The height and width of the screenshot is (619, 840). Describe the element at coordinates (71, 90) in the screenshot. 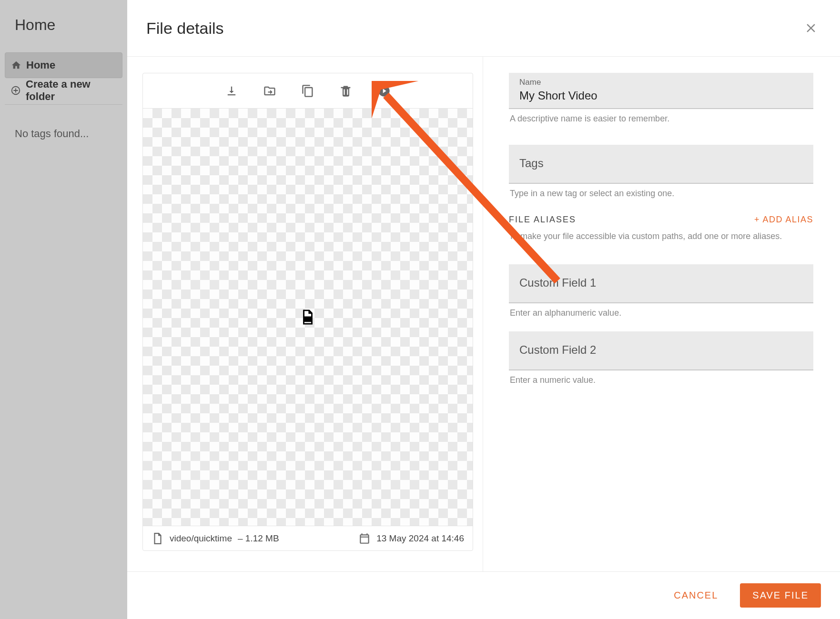

I see `bg-nav-create-label: Create a new folder` at that location.